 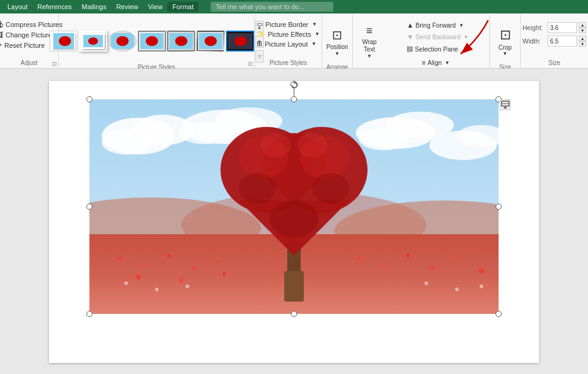 I want to click on picture-layout-dropdown-icon: ▼, so click(x=314, y=44).